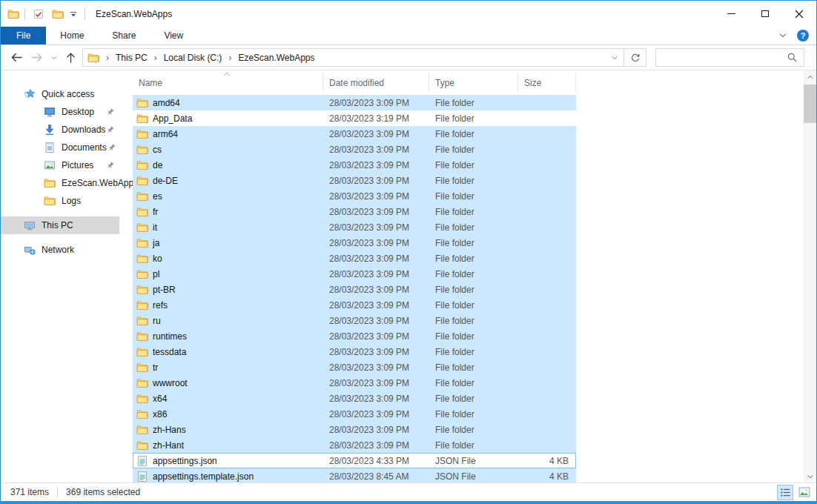  What do you see at coordinates (784, 36) in the screenshot?
I see `ribbon-collapse-button` at bounding box center [784, 36].